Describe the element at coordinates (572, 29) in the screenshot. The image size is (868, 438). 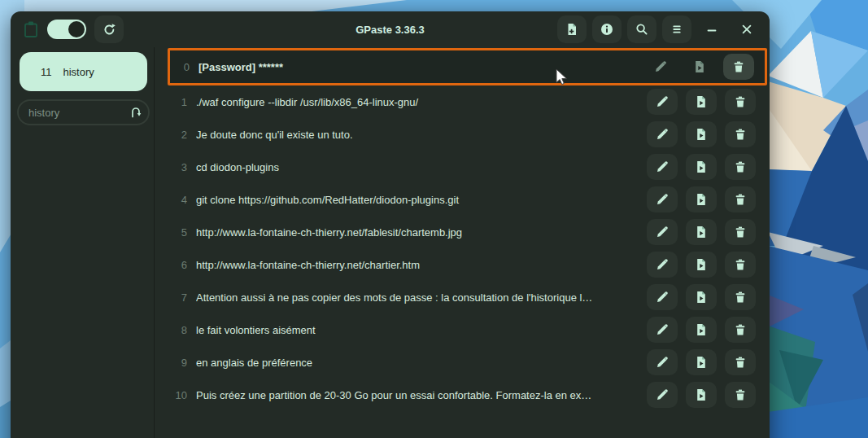
I see `new-item-icon` at that location.